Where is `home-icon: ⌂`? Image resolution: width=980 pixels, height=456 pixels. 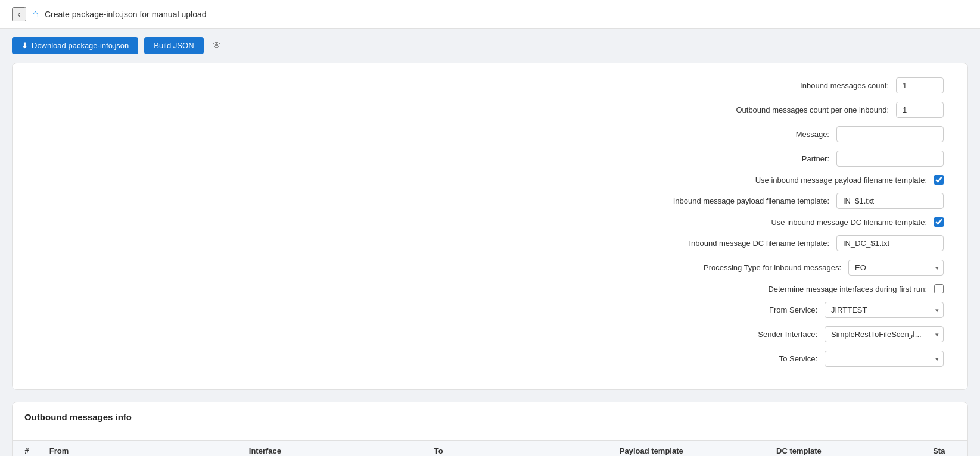 home-icon: ⌂ is located at coordinates (36, 14).